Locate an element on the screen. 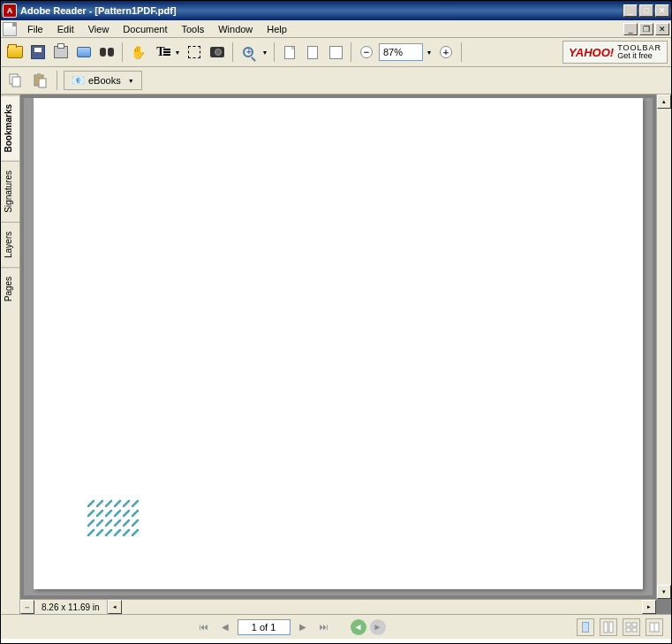 The image size is (672, 644). tab-bookmarks: Bookmarks is located at coordinates (11, 127).